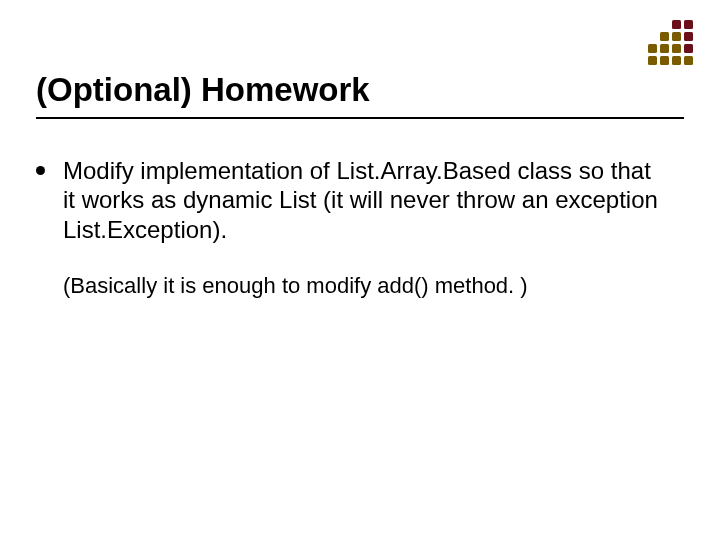 This screenshot has width=720, height=540. Describe the element at coordinates (360, 96) in the screenshot. I see `title-container: (Optional) Homework` at that location.